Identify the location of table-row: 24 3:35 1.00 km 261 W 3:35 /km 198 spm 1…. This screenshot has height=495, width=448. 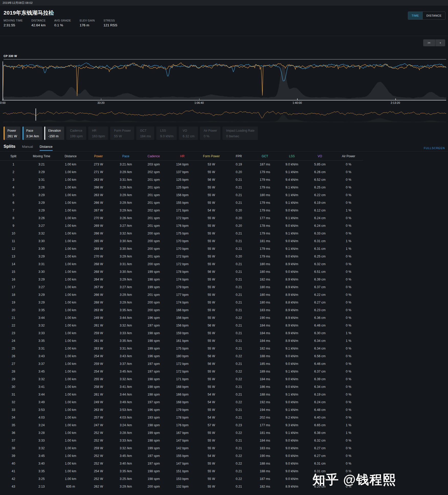
(182, 341).